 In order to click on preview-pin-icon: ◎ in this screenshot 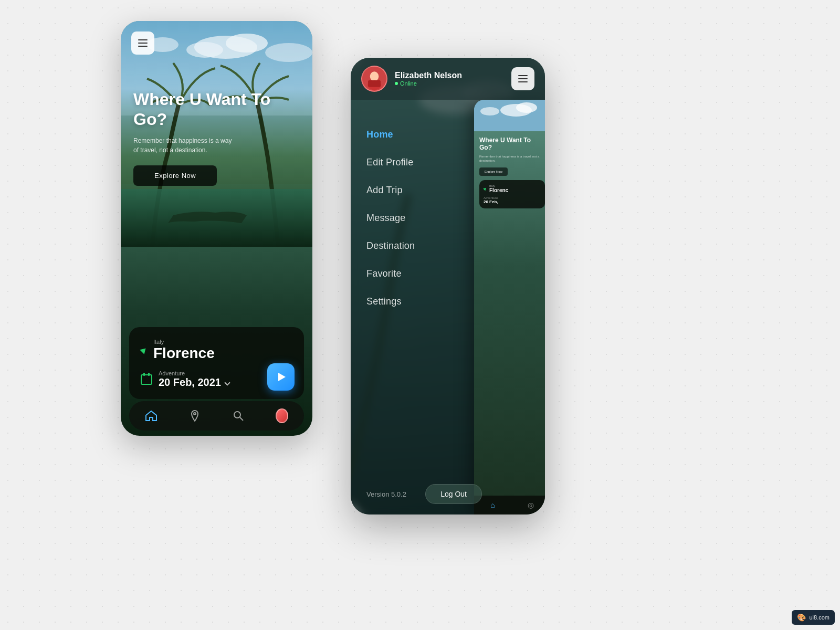, I will do `click(531, 505)`.